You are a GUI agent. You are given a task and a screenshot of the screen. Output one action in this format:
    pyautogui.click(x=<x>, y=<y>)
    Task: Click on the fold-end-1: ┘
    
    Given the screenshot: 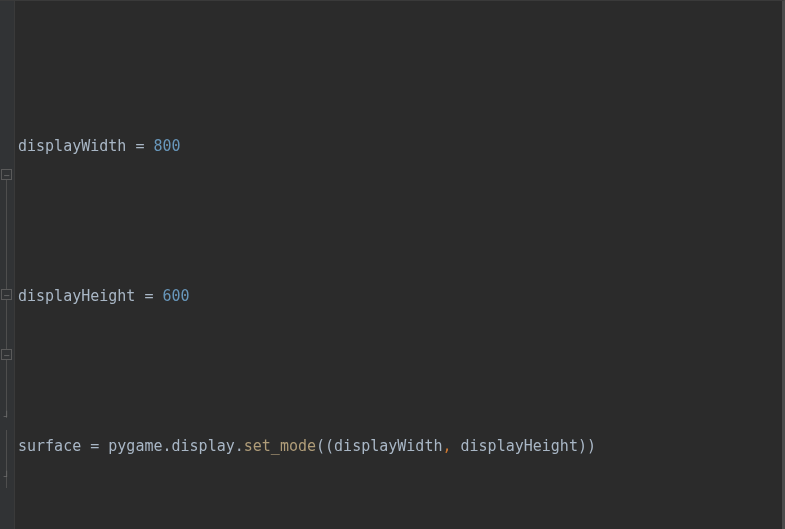 What is the action you would take?
    pyautogui.click(x=6, y=416)
    